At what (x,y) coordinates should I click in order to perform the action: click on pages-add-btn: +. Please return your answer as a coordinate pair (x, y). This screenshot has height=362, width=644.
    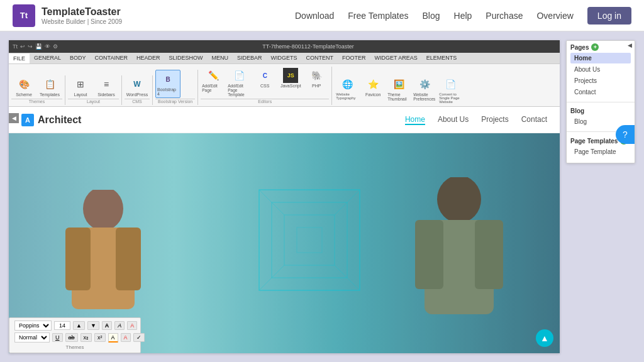
    Looking at the image, I should click on (595, 47).